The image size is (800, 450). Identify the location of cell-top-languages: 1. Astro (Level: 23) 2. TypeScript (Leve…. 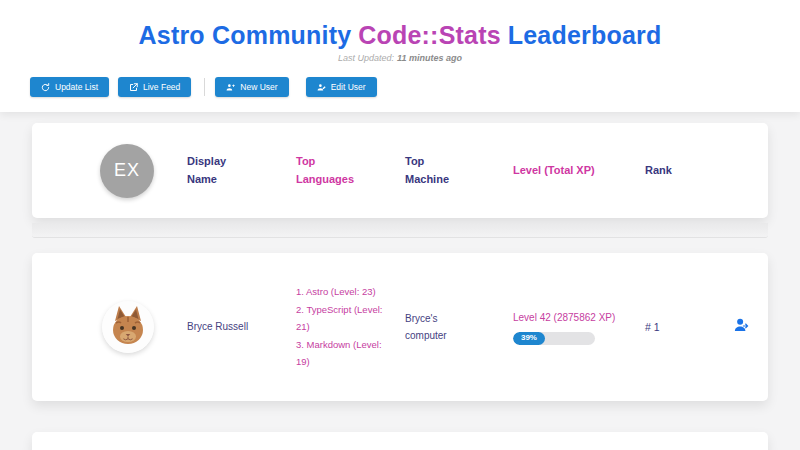
(346, 327).